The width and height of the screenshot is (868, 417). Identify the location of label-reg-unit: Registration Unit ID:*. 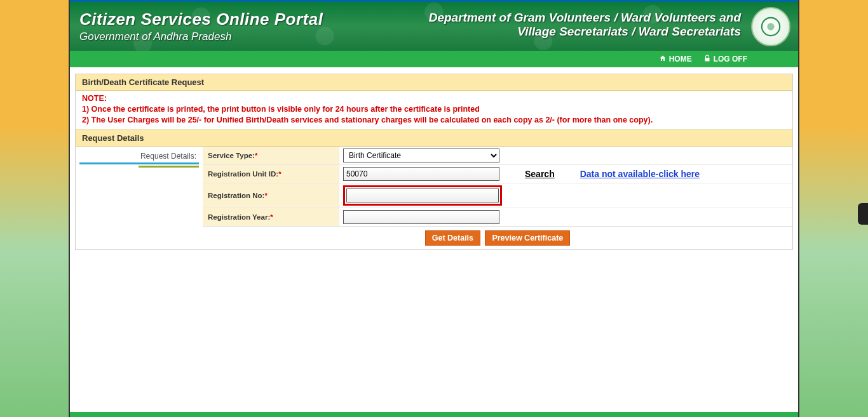
(271, 174).